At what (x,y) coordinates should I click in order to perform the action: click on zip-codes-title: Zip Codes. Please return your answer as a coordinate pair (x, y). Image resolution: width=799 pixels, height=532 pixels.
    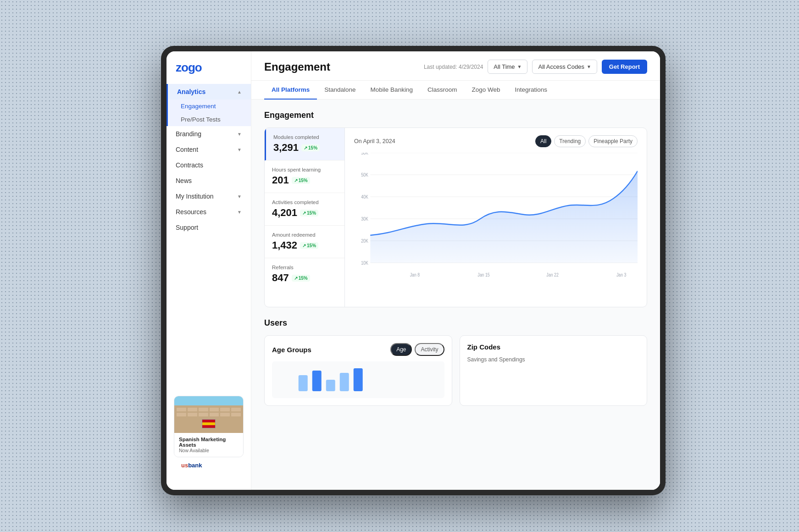
    Looking at the image, I should click on (484, 347).